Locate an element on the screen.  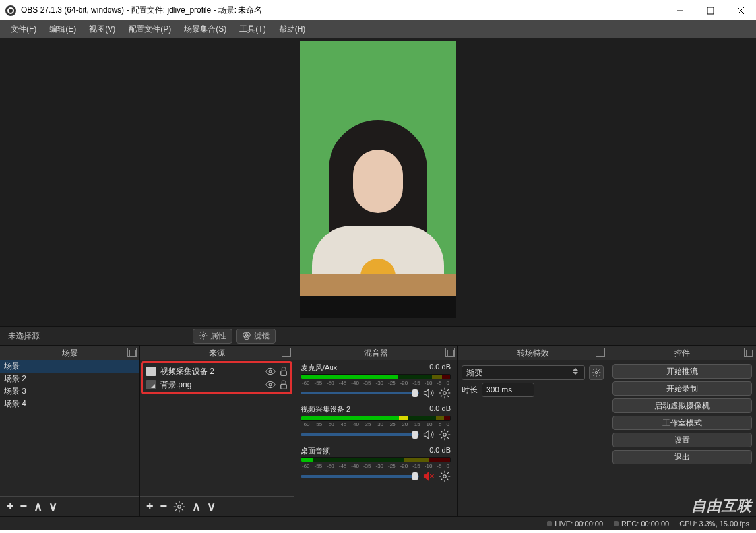
volume-meter is located at coordinates (376, 377).